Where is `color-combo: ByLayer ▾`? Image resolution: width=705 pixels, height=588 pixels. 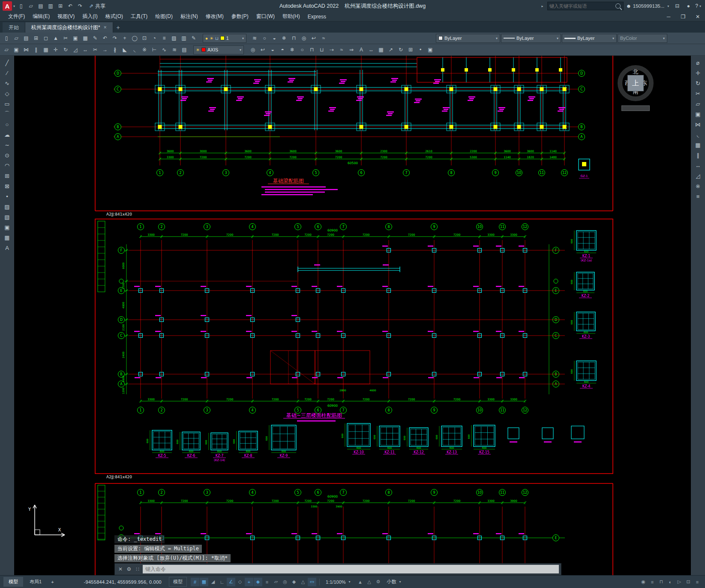 color-combo: ByLayer ▾ is located at coordinates (468, 39).